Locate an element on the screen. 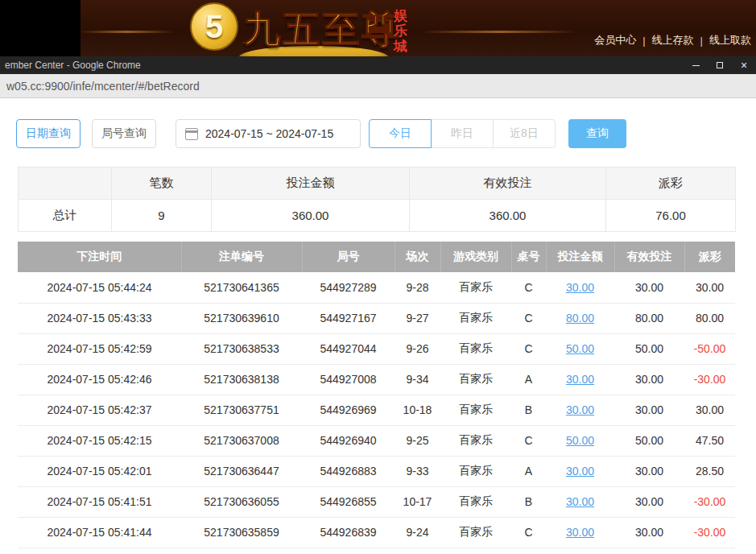  header-payout: 派彩 is located at coordinates (710, 257).